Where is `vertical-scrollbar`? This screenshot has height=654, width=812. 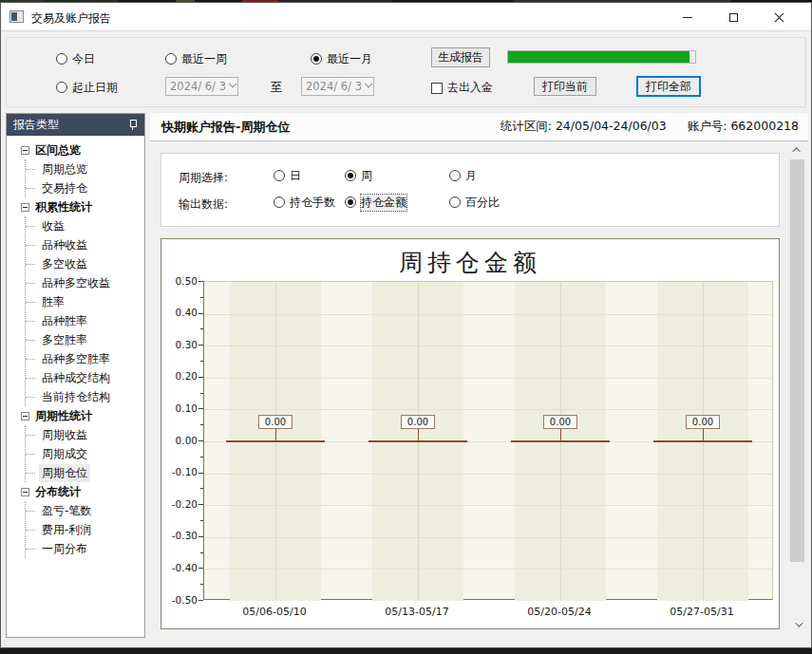
vertical-scrollbar is located at coordinates (798, 387).